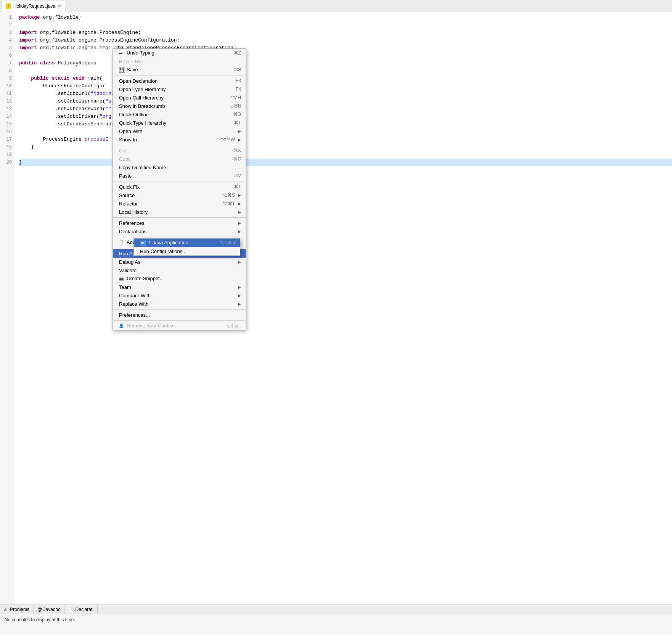  Describe the element at coordinates (132, 223) in the screenshot. I see `references-label: References` at that location.